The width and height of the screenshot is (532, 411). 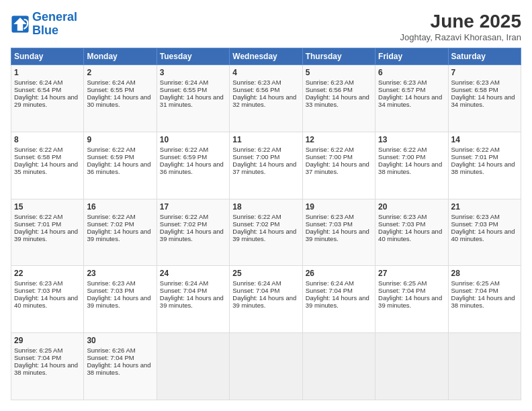 What do you see at coordinates (484, 232) in the screenshot?
I see `table-row: 21Sunrise: 6:23 AMSunset: 7:03 PMDayligh…` at bounding box center [484, 232].